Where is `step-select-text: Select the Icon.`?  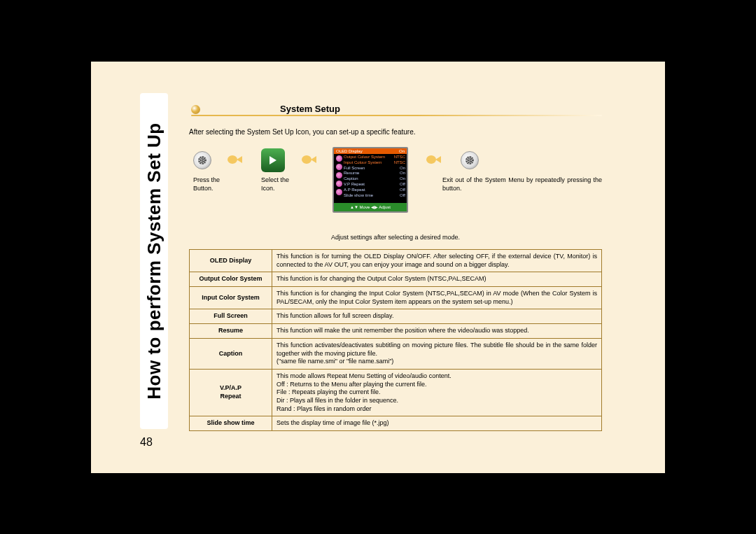 step-select-text: Select the Icon. is located at coordinates (282, 185).